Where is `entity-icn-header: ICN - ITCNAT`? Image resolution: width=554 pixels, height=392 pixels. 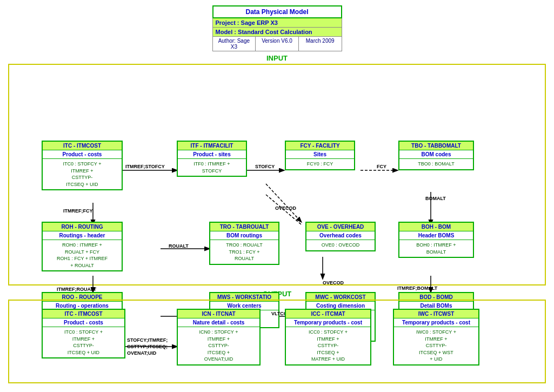
entity-icn-header: ICN - ITCNAT is located at coordinates (218, 314).